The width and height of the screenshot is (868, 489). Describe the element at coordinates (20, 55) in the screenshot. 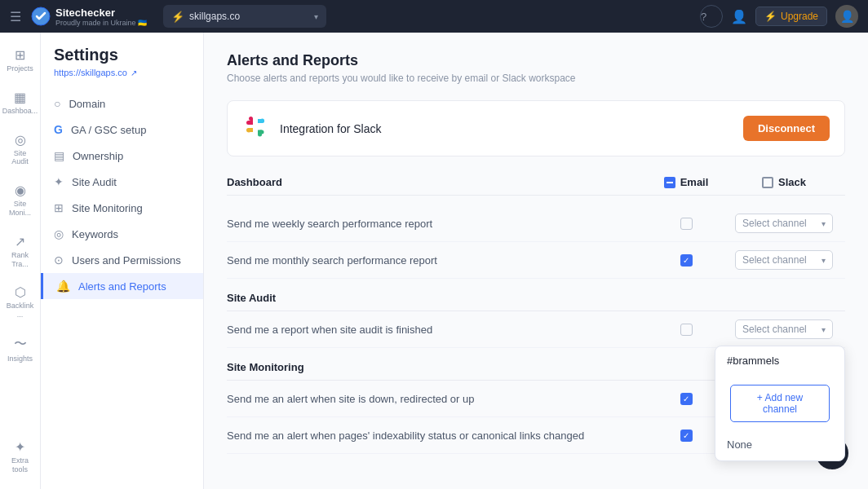

I see `projects-icon: ⊞` at that location.